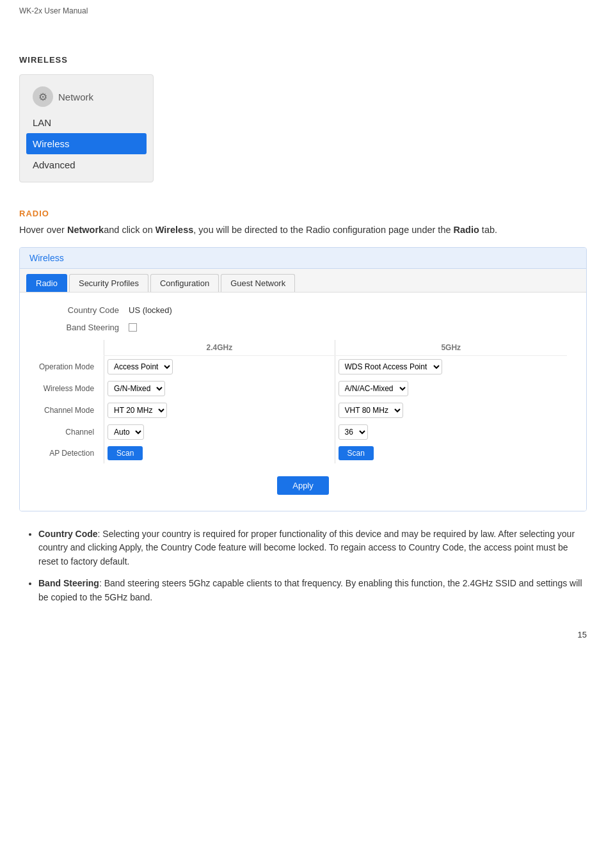  What do you see at coordinates (303, 230) in the screenshot?
I see `radio-intro: Hover over Networkand click on Wireless,…` at bounding box center [303, 230].